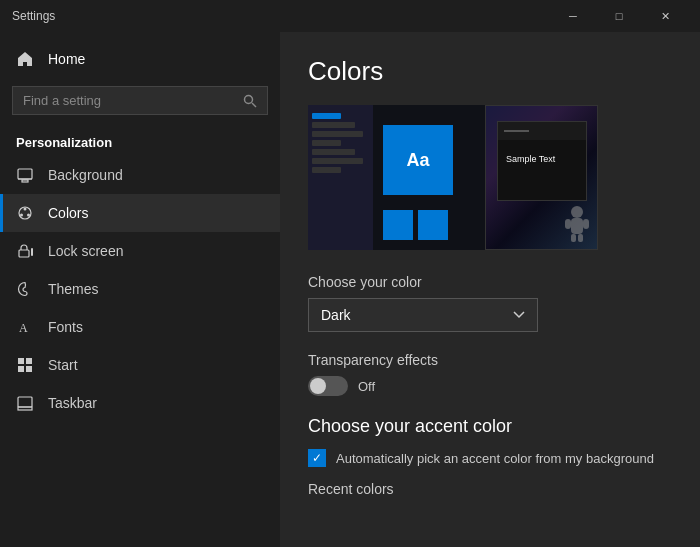 The width and height of the screenshot is (700, 547). What do you see at coordinates (495, 458) in the screenshot?
I see `auto-pick-label: Automatically pick an accent color from …` at bounding box center [495, 458].